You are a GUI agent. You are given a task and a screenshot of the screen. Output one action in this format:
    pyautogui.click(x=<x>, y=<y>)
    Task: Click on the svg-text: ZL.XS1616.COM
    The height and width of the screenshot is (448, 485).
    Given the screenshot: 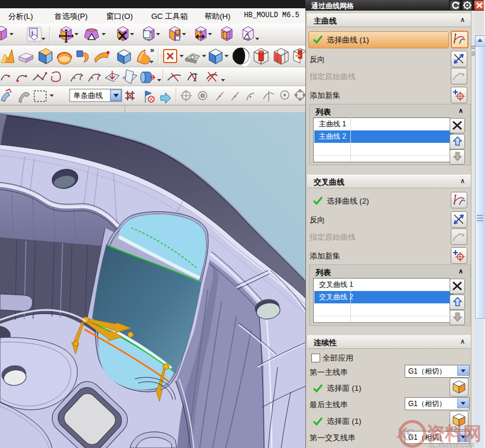 What is the action you would take?
    pyautogui.click(x=451, y=445)
    